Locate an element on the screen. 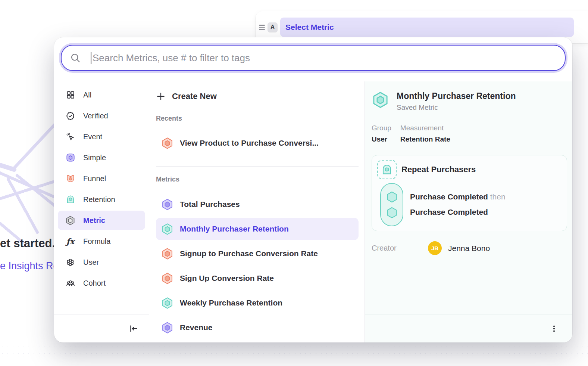  select-metric-label: Select Metric is located at coordinates (310, 27).